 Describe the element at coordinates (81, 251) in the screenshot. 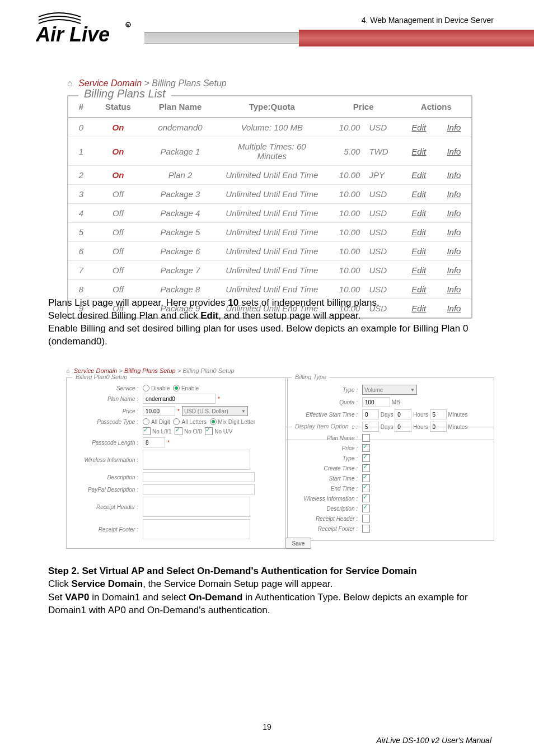

I see `cell-num: 6` at that location.